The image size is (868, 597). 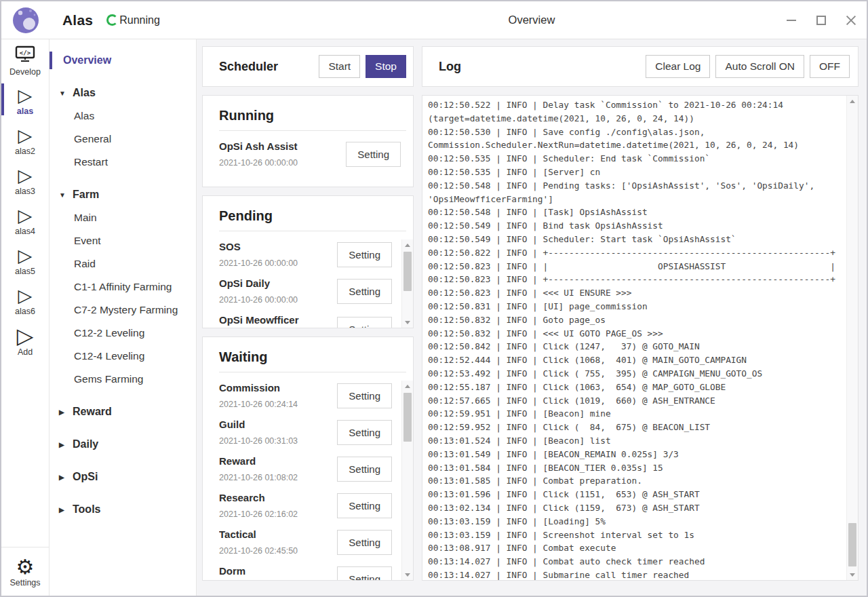 I want to click on nav-item: C1-1 Affinity Farming, so click(x=123, y=287).